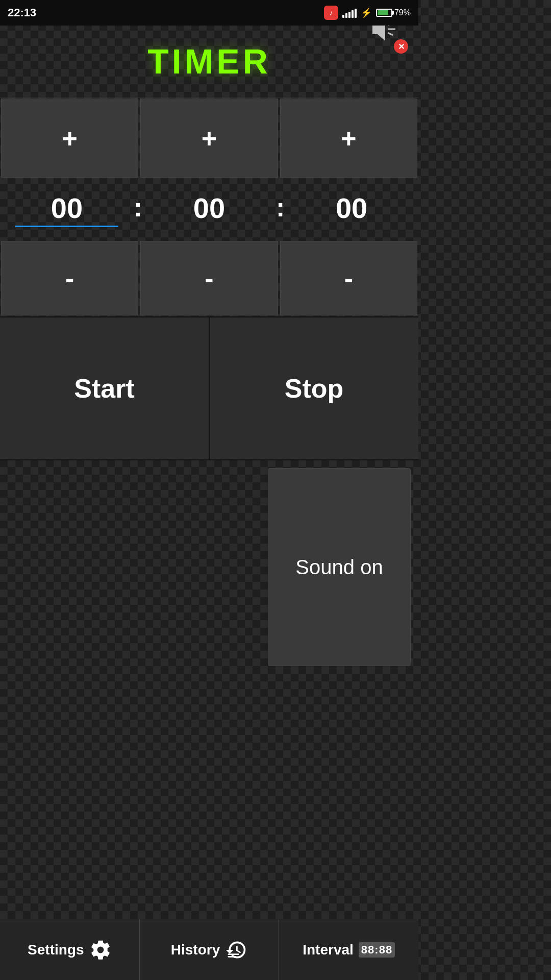 The height and width of the screenshot is (980, 551). I want to click on colon-2: :, so click(281, 207).